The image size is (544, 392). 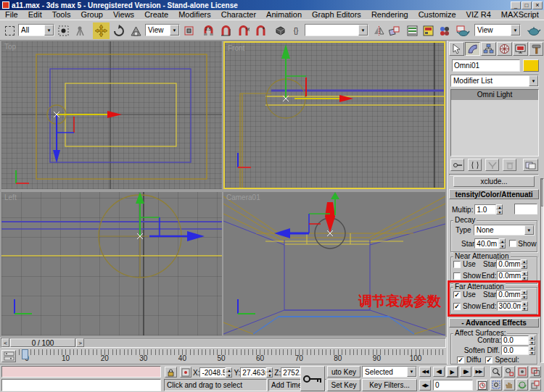 What do you see at coordinates (463, 30) in the screenshot?
I see `render-scene-button` at bounding box center [463, 30].